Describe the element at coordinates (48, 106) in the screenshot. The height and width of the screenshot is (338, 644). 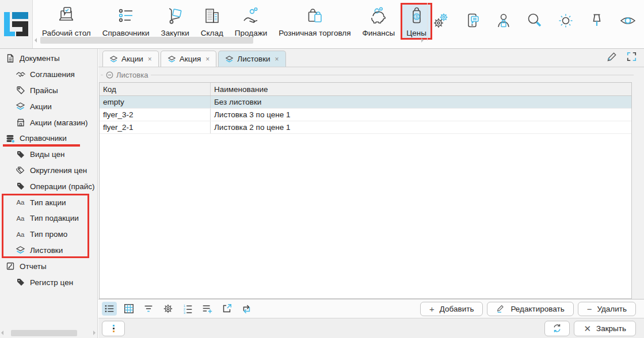
I see `sidebar-item-promotions: Акции` at that location.